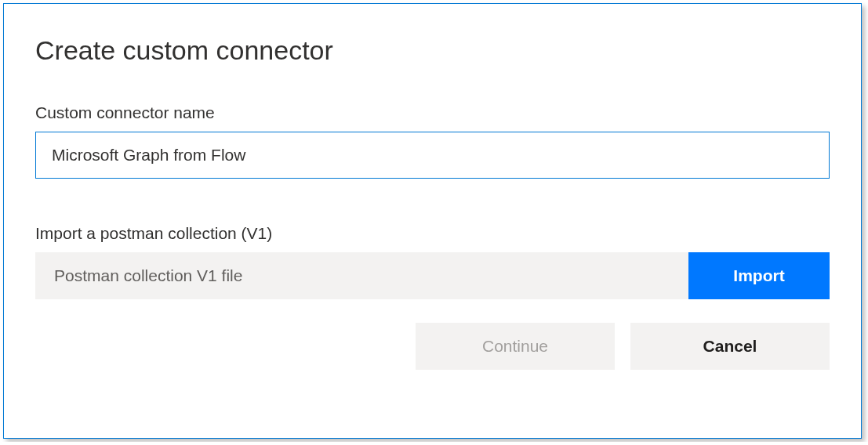 The image size is (868, 445). Describe the element at coordinates (362, 276) in the screenshot. I see `file-path-display: Postman collection V1 file` at that location.